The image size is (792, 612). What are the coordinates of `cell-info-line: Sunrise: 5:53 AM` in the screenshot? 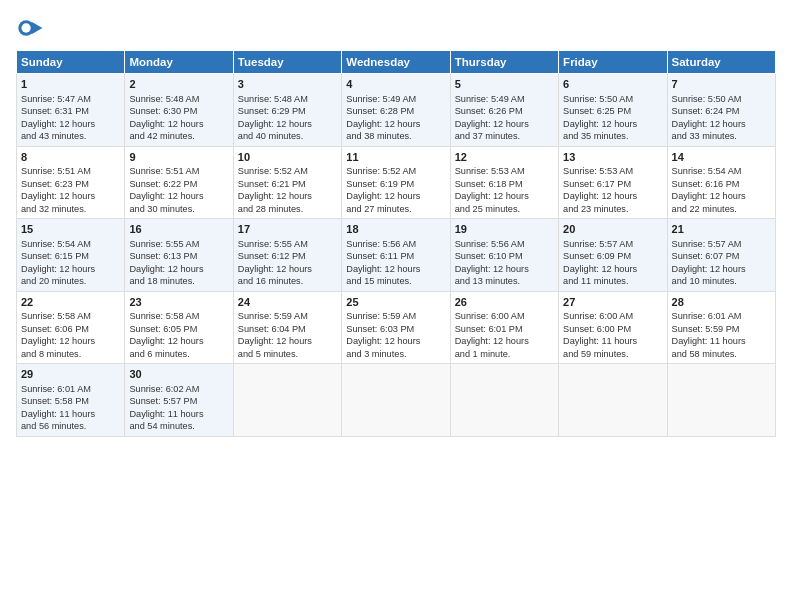 It's located at (612, 171).